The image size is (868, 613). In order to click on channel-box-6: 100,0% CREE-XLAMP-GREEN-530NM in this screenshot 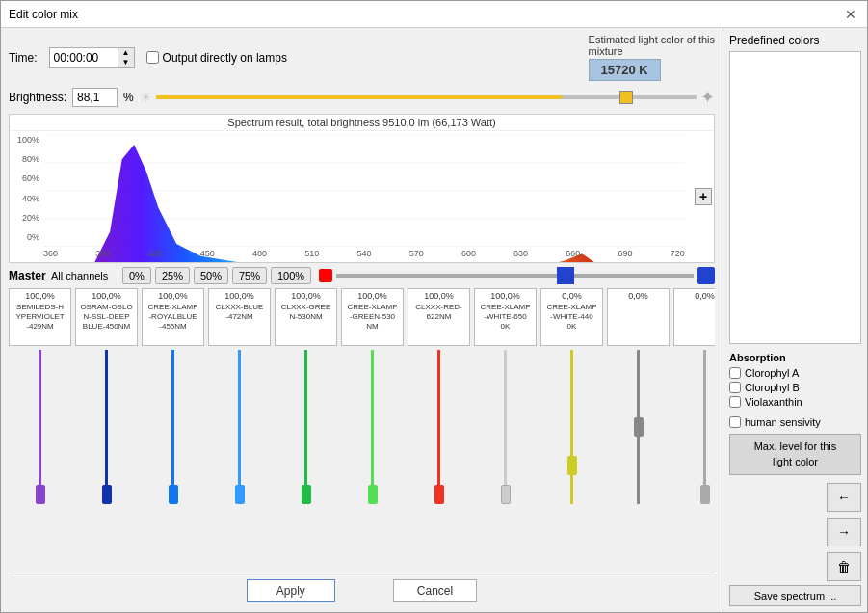, I will do `click(372, 317)`.